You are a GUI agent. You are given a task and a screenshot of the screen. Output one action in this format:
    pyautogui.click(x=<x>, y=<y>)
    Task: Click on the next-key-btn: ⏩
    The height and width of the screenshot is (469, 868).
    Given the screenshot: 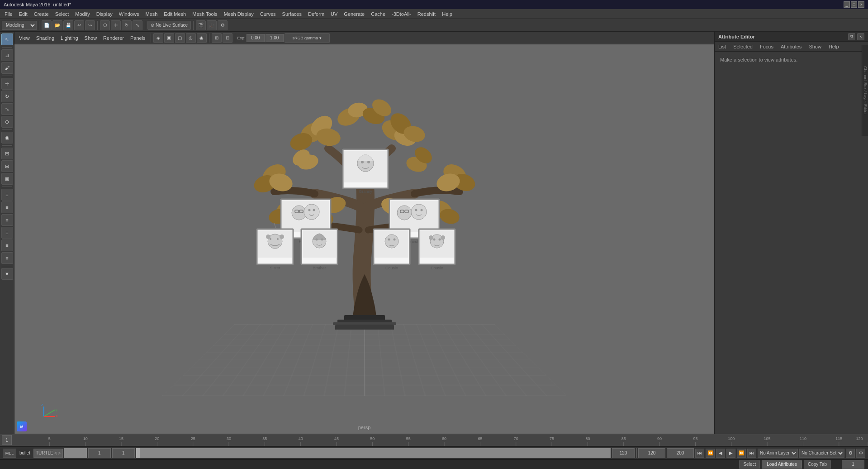 What is the action you would take?
    pyautogui.click(x=741, y=453)
    